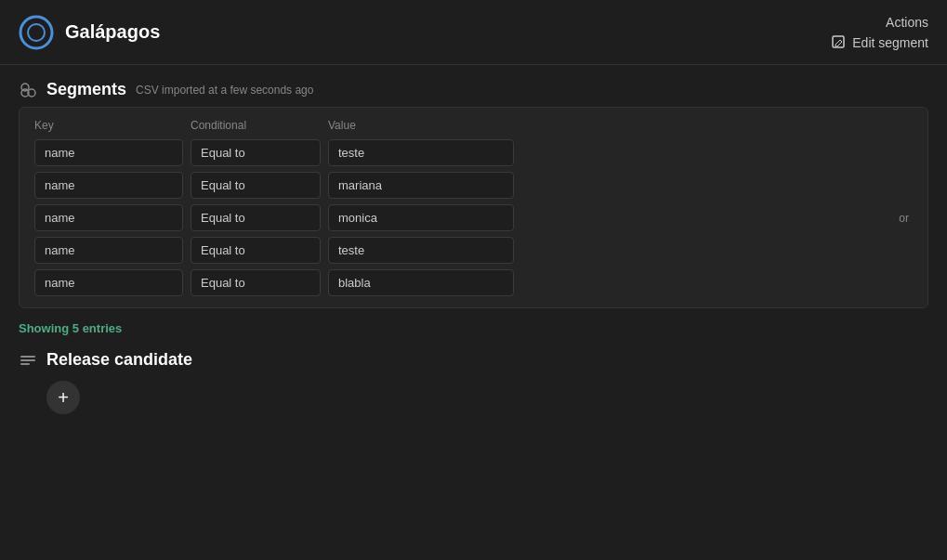 The height and width of the screenshot is (560, 947). Describe the element at coordinates (225, 90) in the screenshot. I see `segments-subtitle: CSV imported at a few seconds ago` at that location.